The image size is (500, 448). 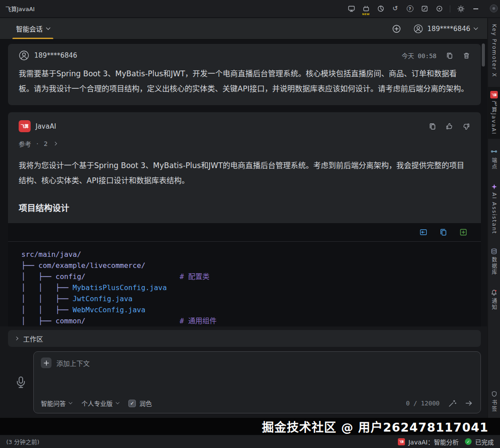 What do you see at coordinates (494, 51) in the screenshot?
I see `toolwindow-label: Key Promoter X` at bounding box center [494, 51].